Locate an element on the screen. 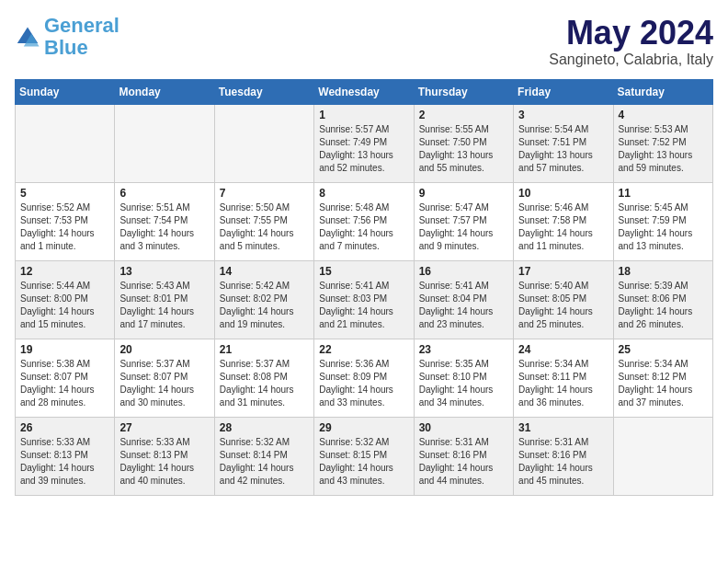 The image size is (728, 563). day-number: 22 is located at coordinates (364, 350).